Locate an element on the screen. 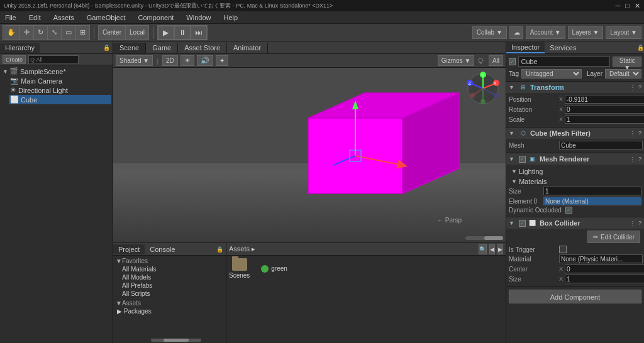 This screenshot has width=644, height=343. menu-file: File is located at coordinates (11, 18).